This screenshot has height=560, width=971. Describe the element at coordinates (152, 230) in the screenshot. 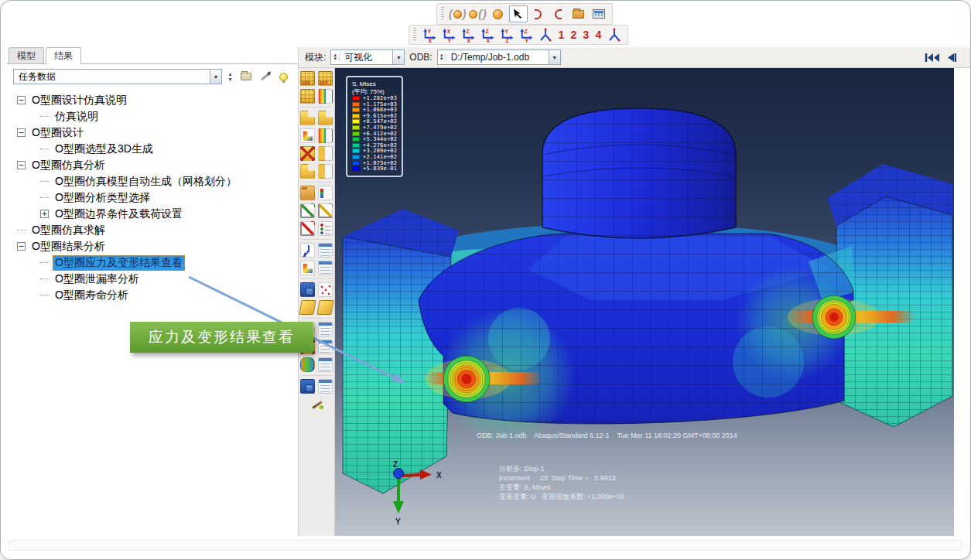

I see `tree-item: O型圈仿真求解` at that location.